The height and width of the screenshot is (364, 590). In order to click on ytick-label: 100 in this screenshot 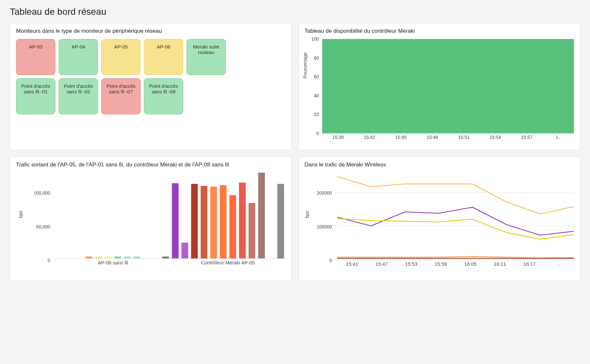, I will do `click(315, 39)`.